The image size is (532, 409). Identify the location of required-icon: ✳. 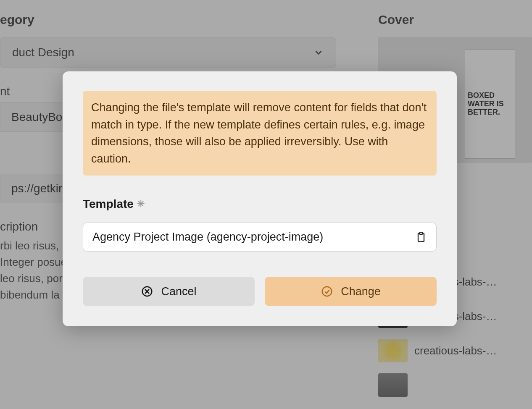
(141, 204).